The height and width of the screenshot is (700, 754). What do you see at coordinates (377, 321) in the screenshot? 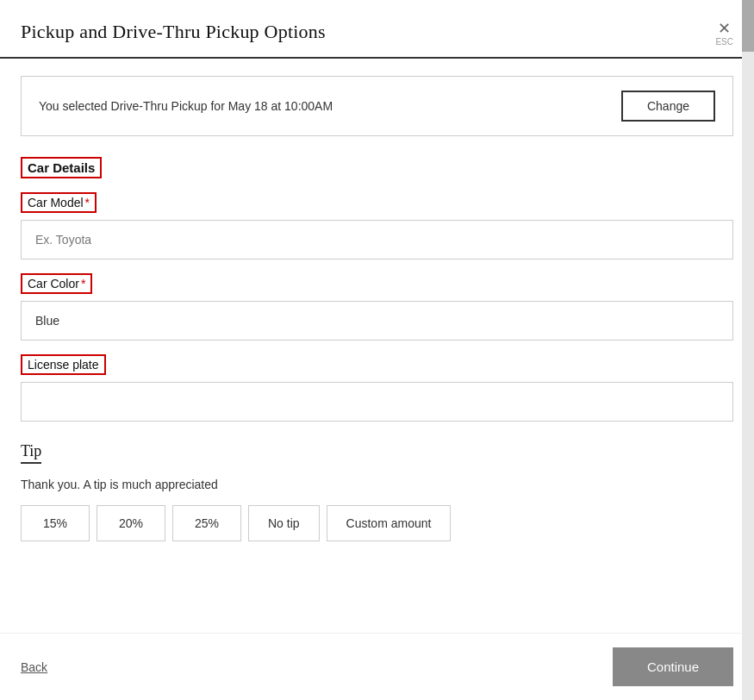
I see `car-color-input` at bounding box center [377, 321].